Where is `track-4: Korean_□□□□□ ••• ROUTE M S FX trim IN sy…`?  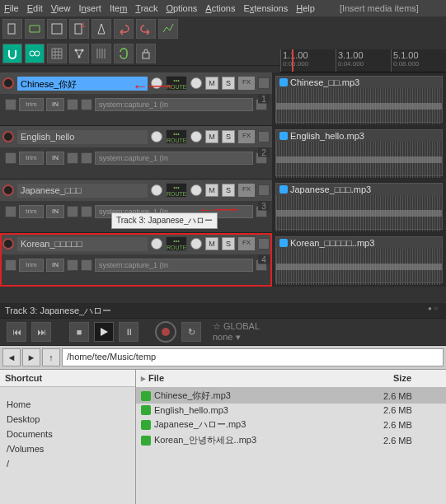
track-4: Korean_□□□□□ ••• ROUTE M S FX trim IN sy… is located at coordinates (136, 260).